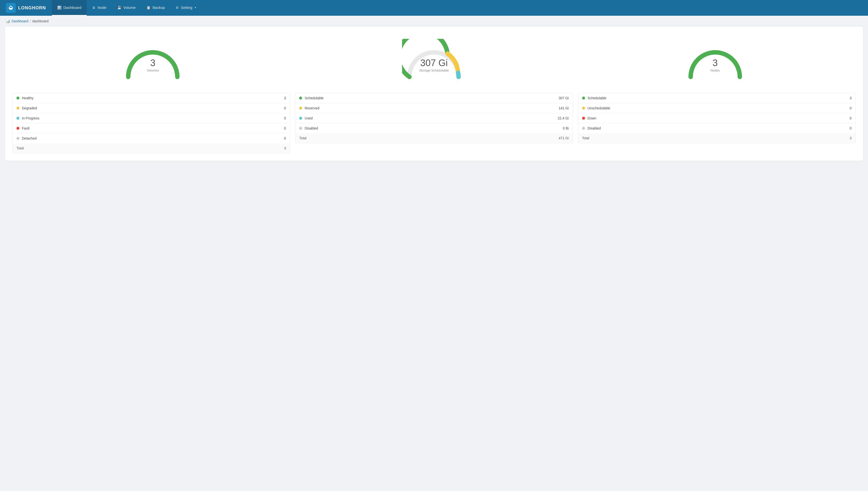 Image resolution: width=868 pixels, height=491 pixels. I want to click on logo-area: LONGHORN, so click(26, 8).